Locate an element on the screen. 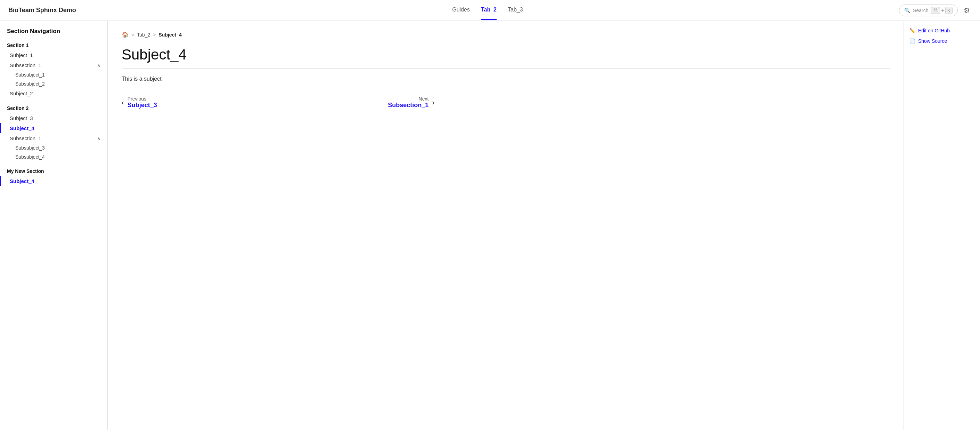  prev-link: Subject_3 is located at coordinates (142, 105).